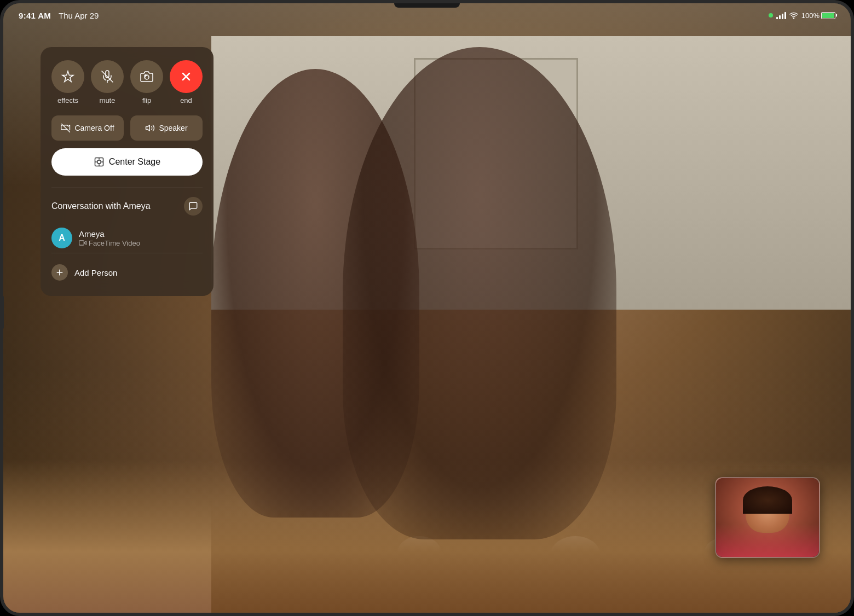 The height and width of the screenshot is (616, 854). Describe the element at coordinates (193, 206) in the screenshot. I see `message-icon-button` at that location.